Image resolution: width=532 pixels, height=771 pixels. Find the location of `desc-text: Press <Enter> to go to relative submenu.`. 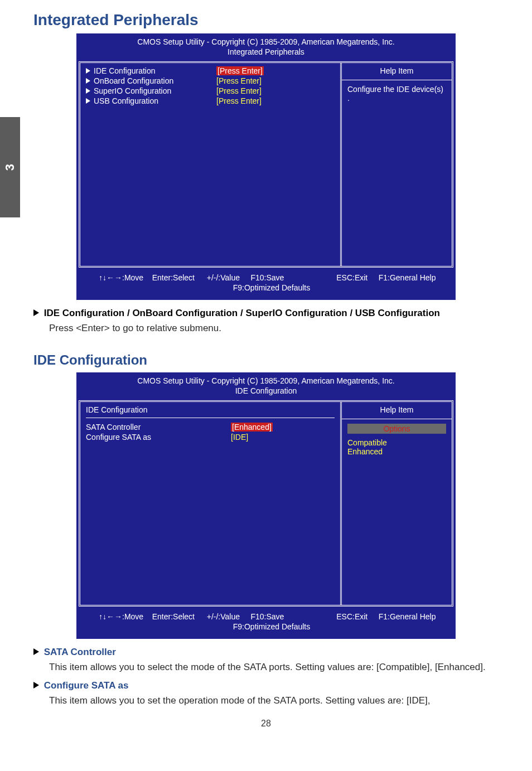

desc-text: Press <Enter> to go to relative submenu. is located at coordinates (274, 328).